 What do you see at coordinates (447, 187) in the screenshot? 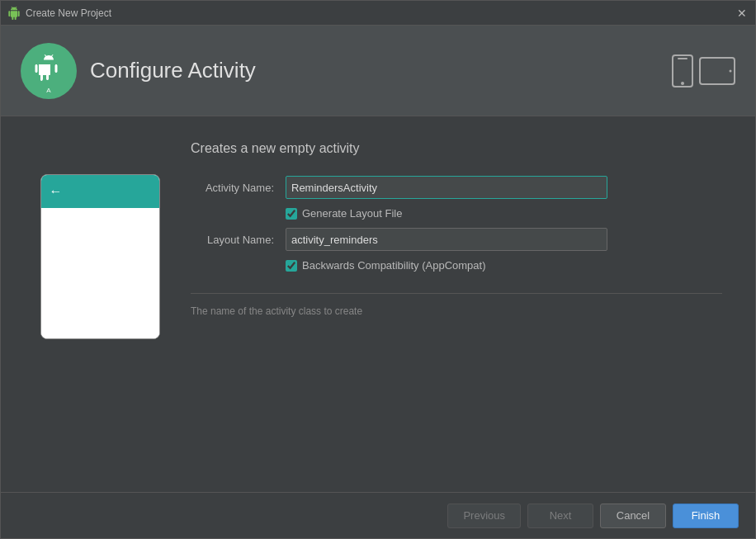
I see `activity-name-input` at bounding box center [447, 187].